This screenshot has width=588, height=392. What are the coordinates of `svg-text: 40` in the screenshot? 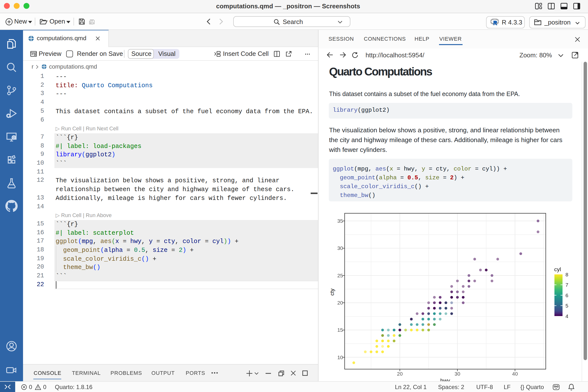 It's located at (515, 374).